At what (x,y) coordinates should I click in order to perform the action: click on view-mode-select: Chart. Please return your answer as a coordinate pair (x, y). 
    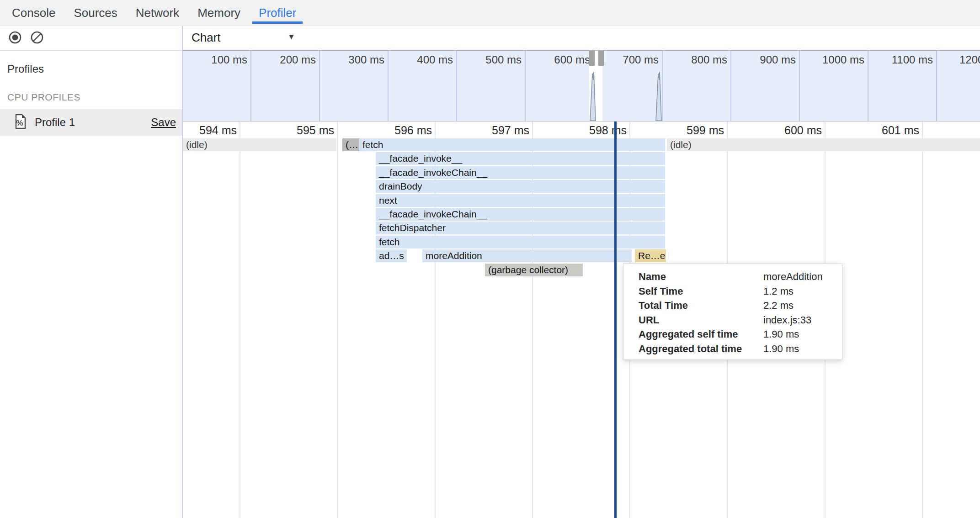
    Looking at the image, I should click on (206, 37).